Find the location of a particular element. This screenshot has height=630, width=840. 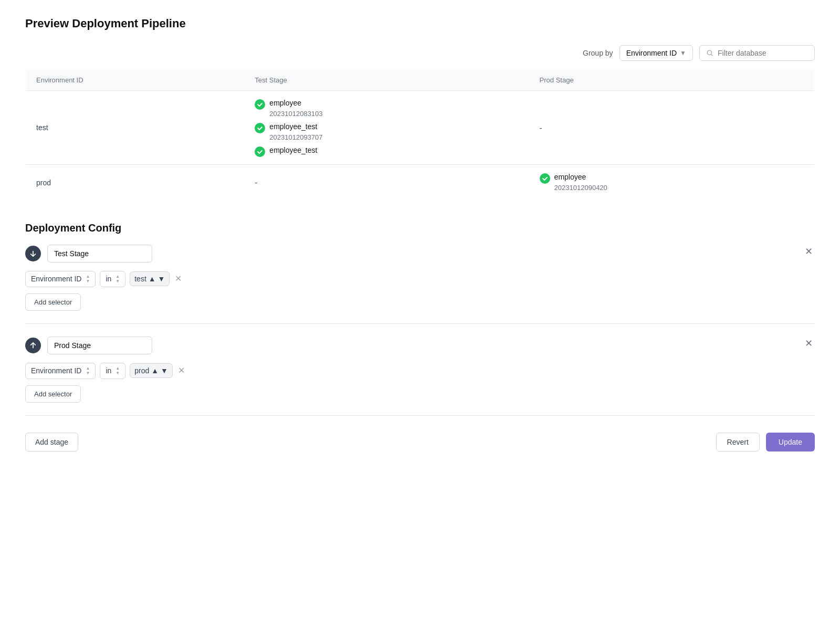

prod-stage-cell: - is located at coordinates (672, 128).